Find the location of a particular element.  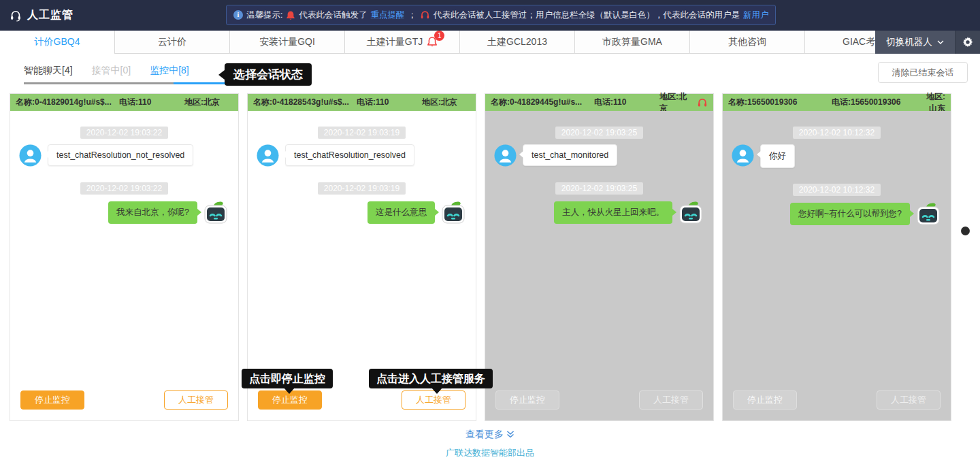

page-title: 人工监管 is located at coordinates (50, 15).